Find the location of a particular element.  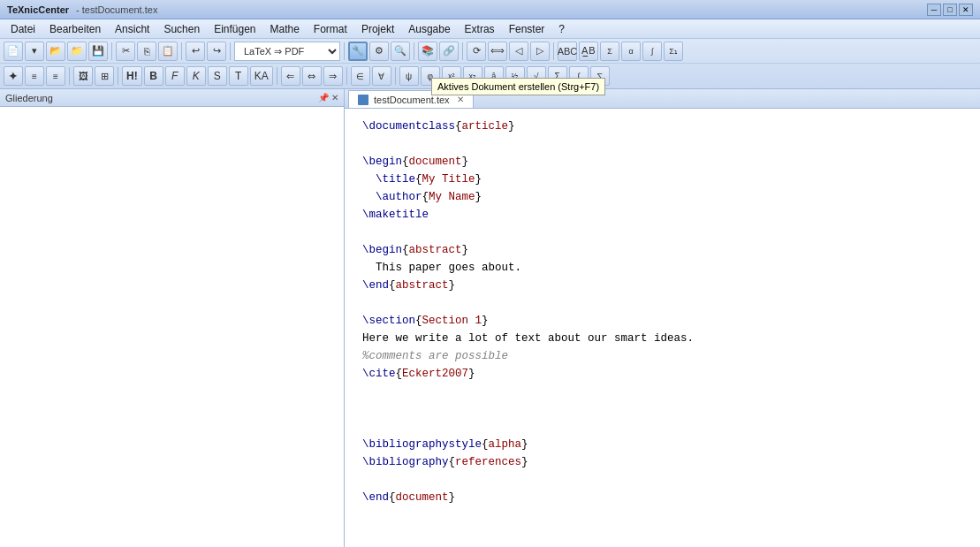

sidebar-title: Gliederung is located at coordinates (29, 98).